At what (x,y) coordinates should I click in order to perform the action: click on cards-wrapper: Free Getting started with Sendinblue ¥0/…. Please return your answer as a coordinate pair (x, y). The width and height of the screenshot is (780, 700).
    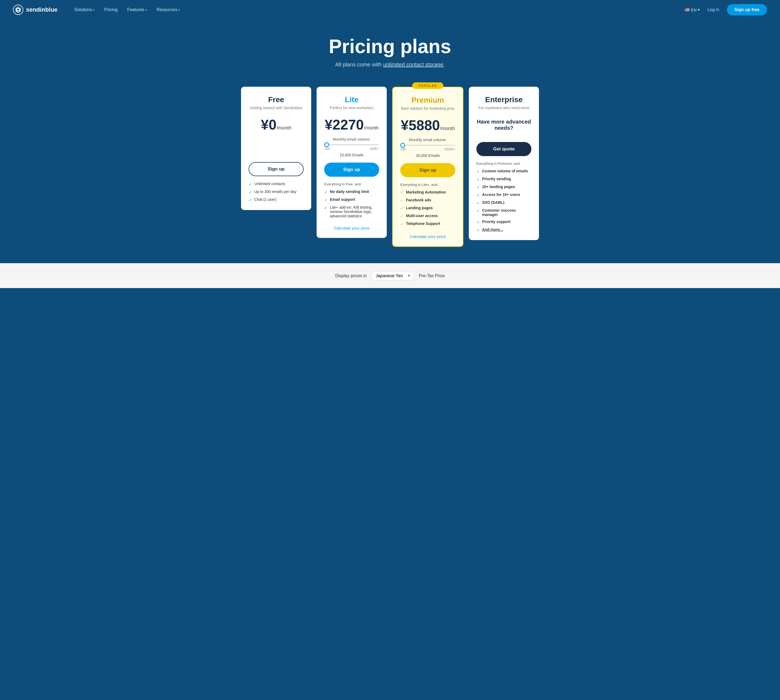
    Looking at the image, I should click on (390, 167).